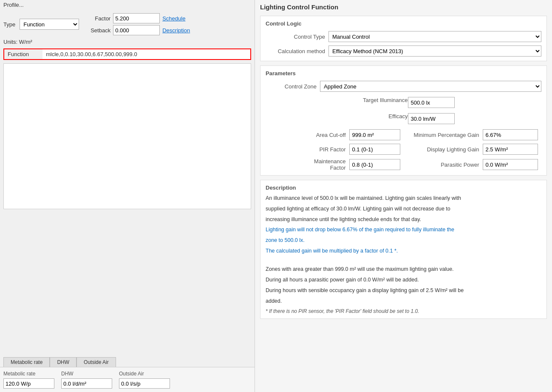 This screenshot has height=392, width=552. What do you see at coordinates (404, 301) in the screenshot?
I see `desc-line11: added.` at bounding box center [404, 301].